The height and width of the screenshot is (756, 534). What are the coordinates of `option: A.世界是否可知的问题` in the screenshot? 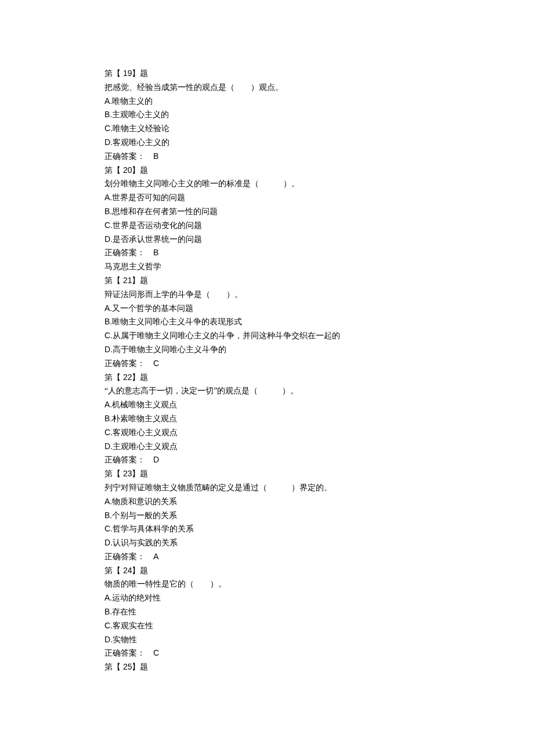 It's located at (267, 198).